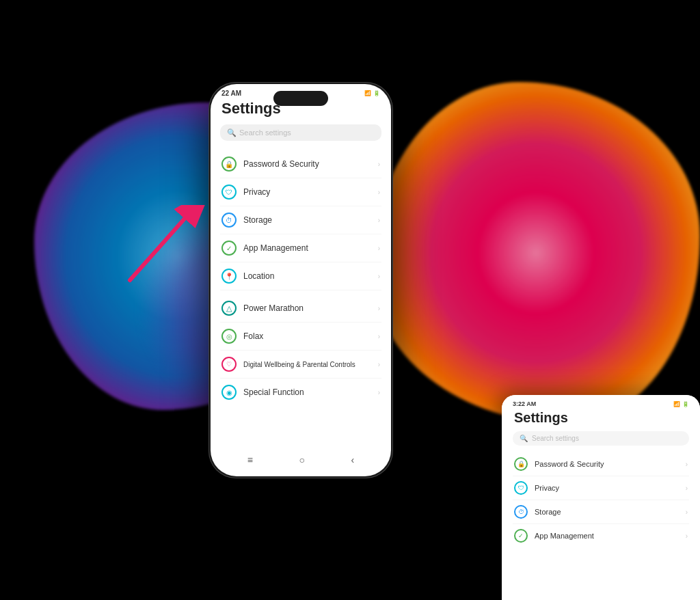 This screenshot has height=600, width=700. Describe the element at coordinates (353, 460) in the screenshot. I see `back-button: ‹` at that location.